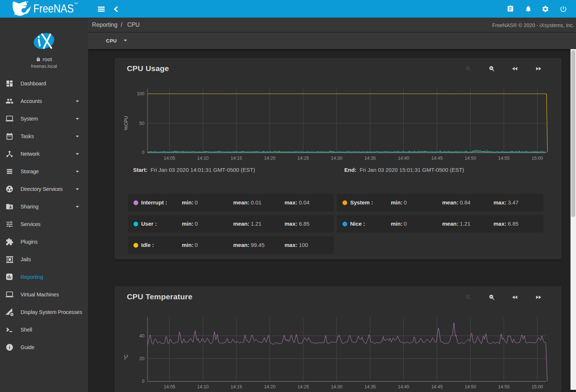 Image resolution: width=576 pixels, height=392 pixels. What do you see at coordinates (141, 94) in the screenshot?
I see `svg-text: 100` at bounding box center [141, 94].